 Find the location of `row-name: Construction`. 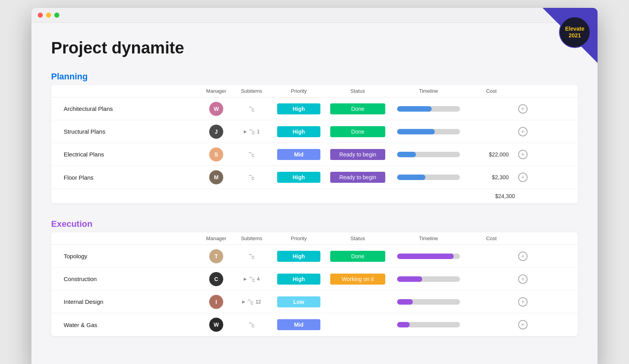

row-name: Construction is located at coordinates (126, 279).